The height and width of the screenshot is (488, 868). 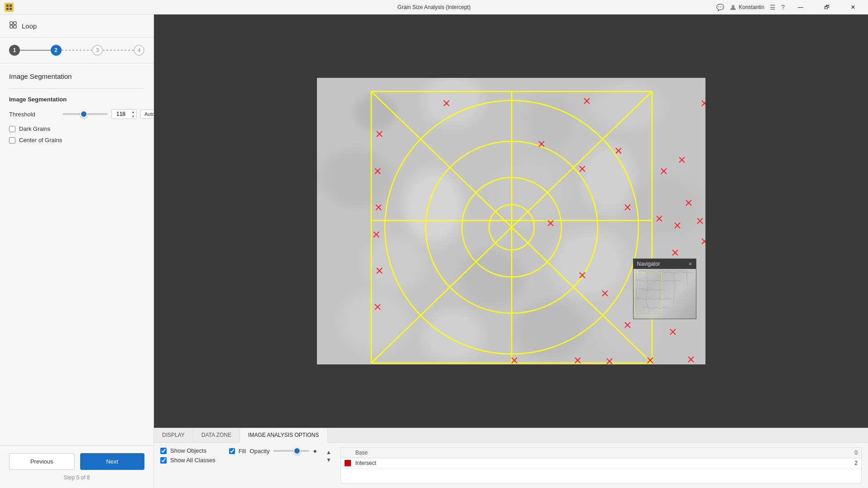 What do you see at coordinates (12, 140) in the screenshot?
I see `center-of-grains-checkbox` at bounding box center [12, 140].